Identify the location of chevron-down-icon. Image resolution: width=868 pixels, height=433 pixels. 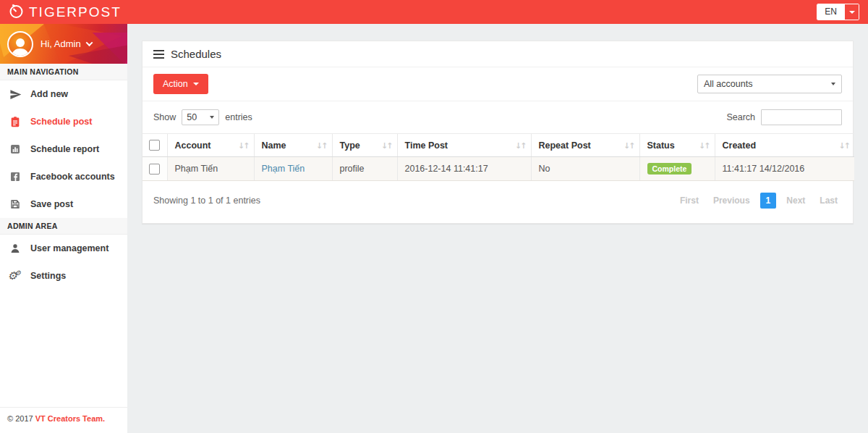
(89, 43).